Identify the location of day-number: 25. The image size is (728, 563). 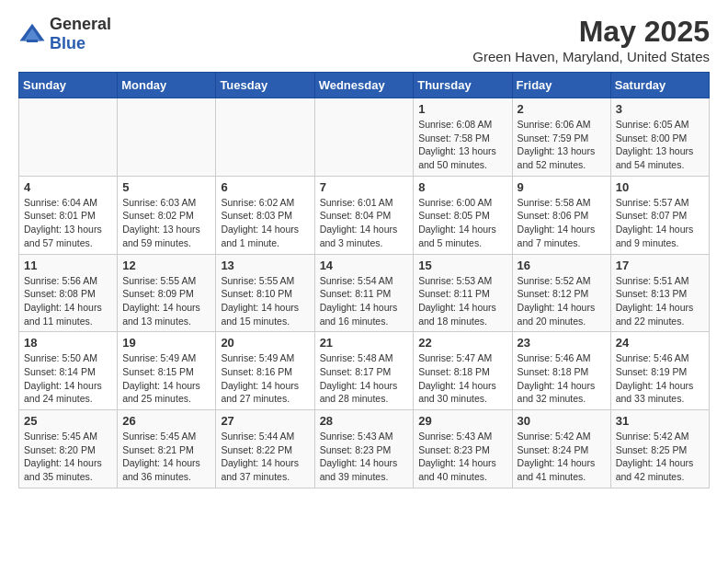
(68, 421).